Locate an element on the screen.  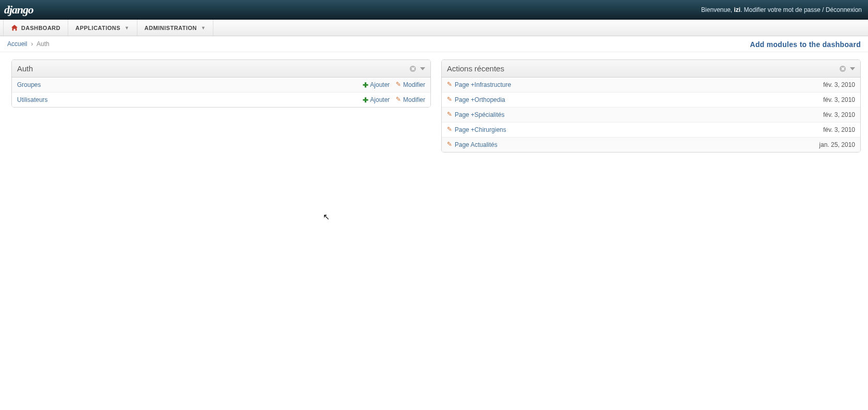
auth-item-link: Utilisateurs is located at coordinates (32, 100).